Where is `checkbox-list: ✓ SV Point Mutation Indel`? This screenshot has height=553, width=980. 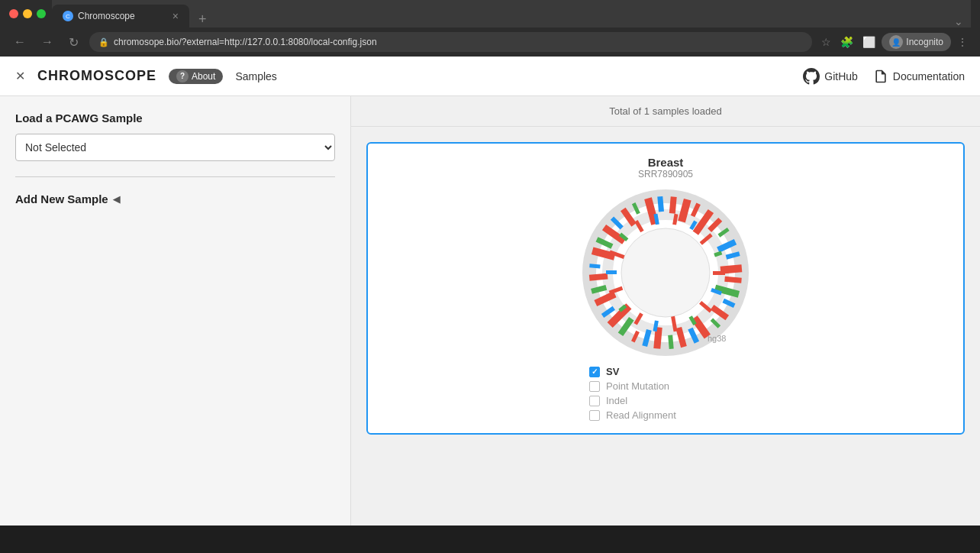
checkbox-list: ✓ SV Point Mutation Indel is located at coordinates (666, 393).